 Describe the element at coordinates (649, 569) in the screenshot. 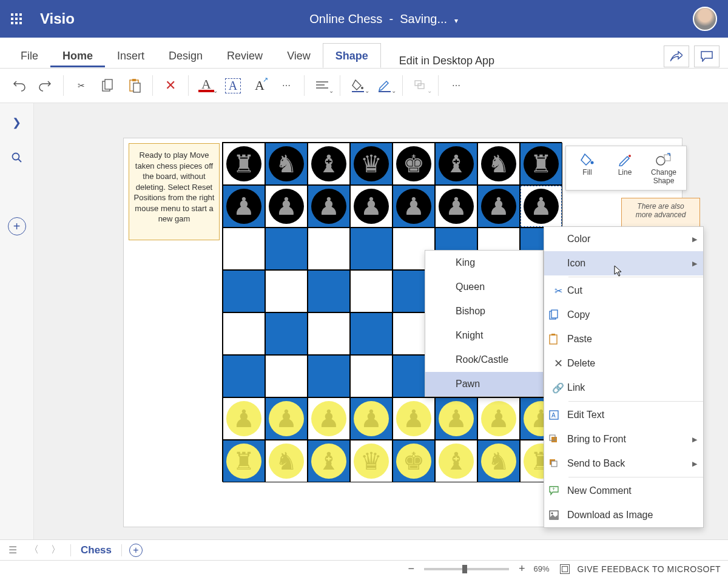

I see `feedback-link: GIVE FEEDBACK TO MICROSOFT` at that location.